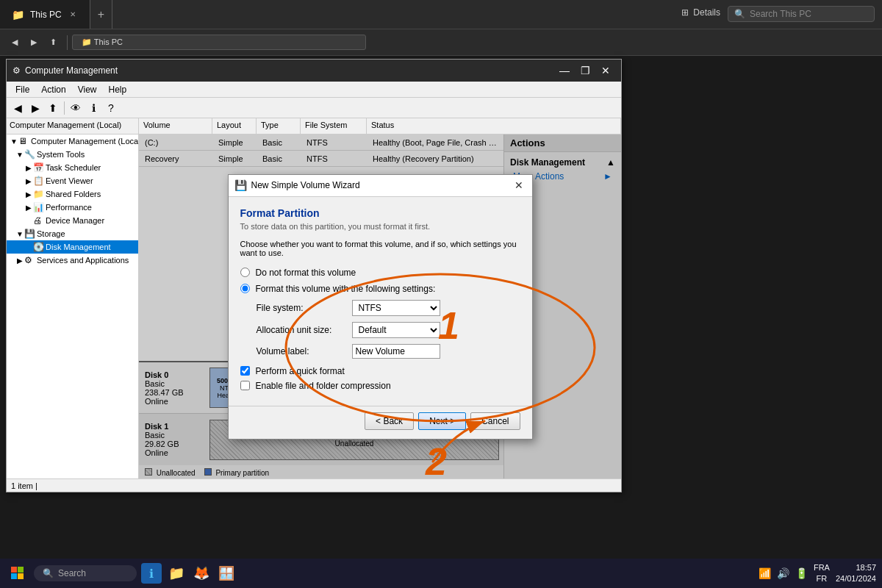  I want to click on toolbar-back: ◀, so click(18, 108).